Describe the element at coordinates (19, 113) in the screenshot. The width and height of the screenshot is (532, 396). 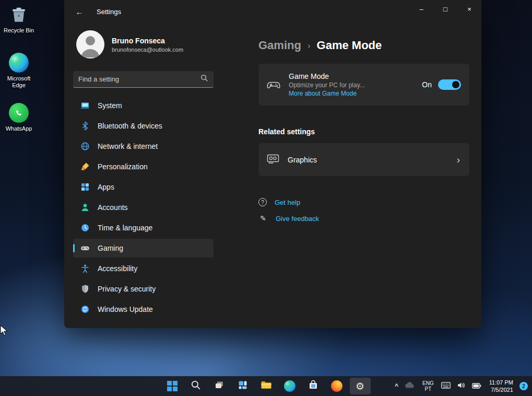
I see `whatsapp-icon` at that location.